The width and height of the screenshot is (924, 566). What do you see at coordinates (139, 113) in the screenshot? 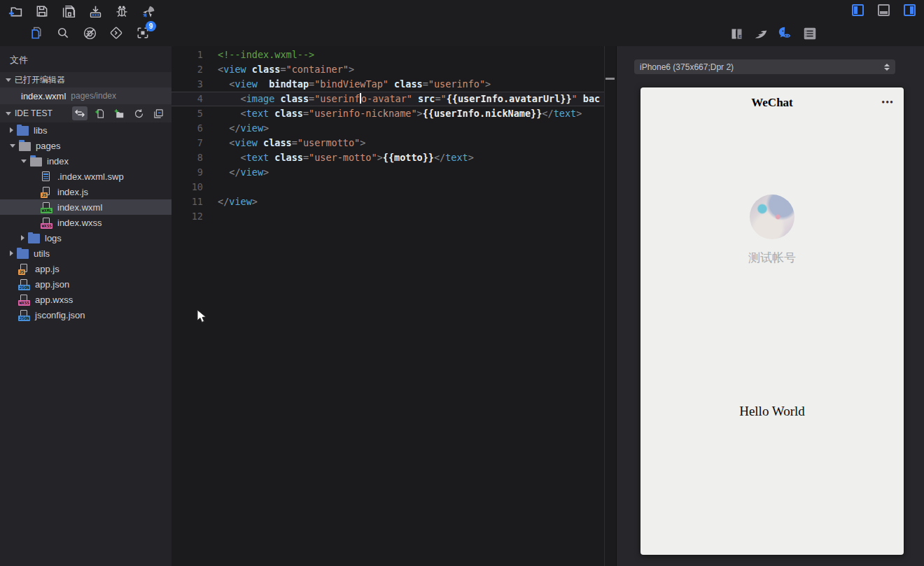
I see `refresh-button` at bounding box center [139, 113].